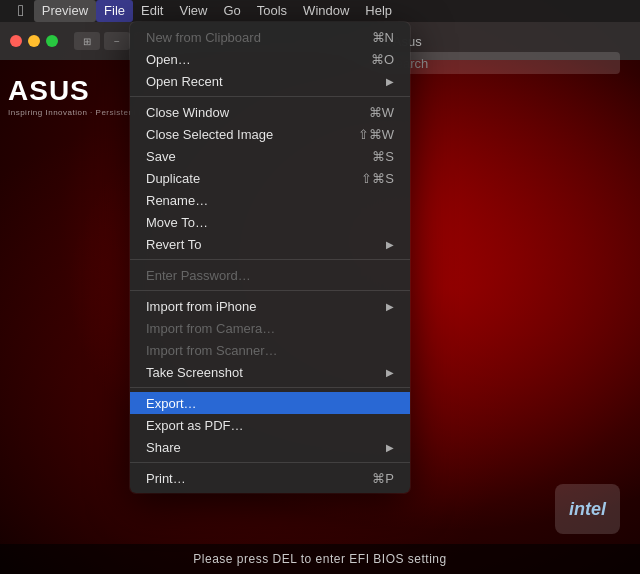  What do you see at coordinates (588, 510) in the screenshot?
I see `intel-label: intel` at bounding box center [588, 510].